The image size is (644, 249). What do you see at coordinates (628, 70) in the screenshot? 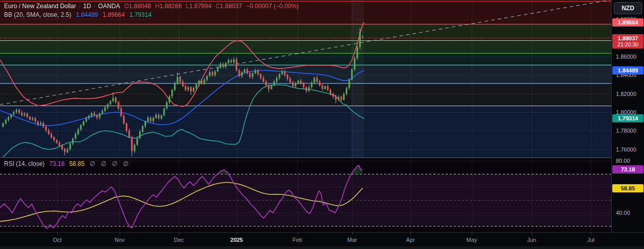
I see `axis-value-label: 1.84489` at bounding box center [628, 70].